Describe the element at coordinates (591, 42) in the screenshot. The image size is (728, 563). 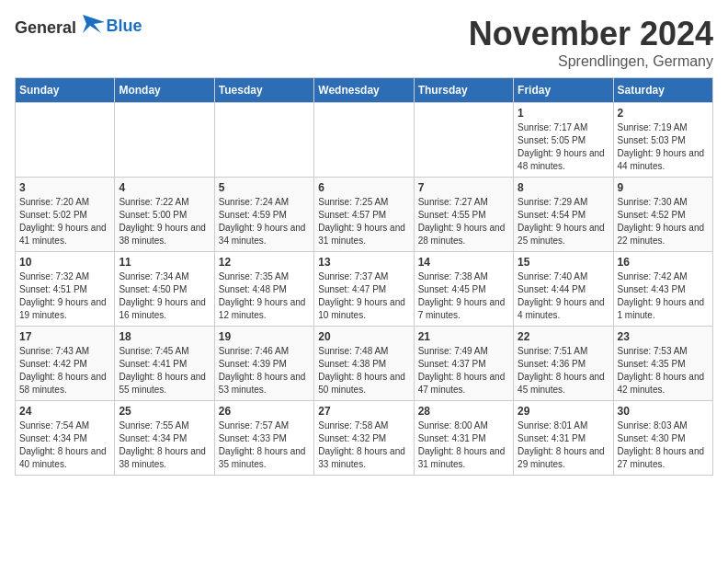
I see `title-block: November 2024 Sprendlingen, Germany` at that location.